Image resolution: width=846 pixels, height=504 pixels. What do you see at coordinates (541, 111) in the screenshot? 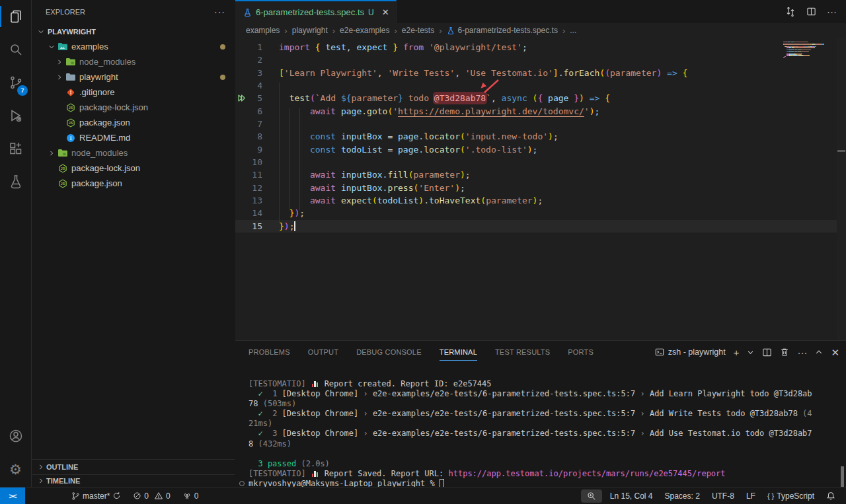
I see `code-line: 6 await page.goto('https://demo.playwrig…` at bounding box center [541, 111].